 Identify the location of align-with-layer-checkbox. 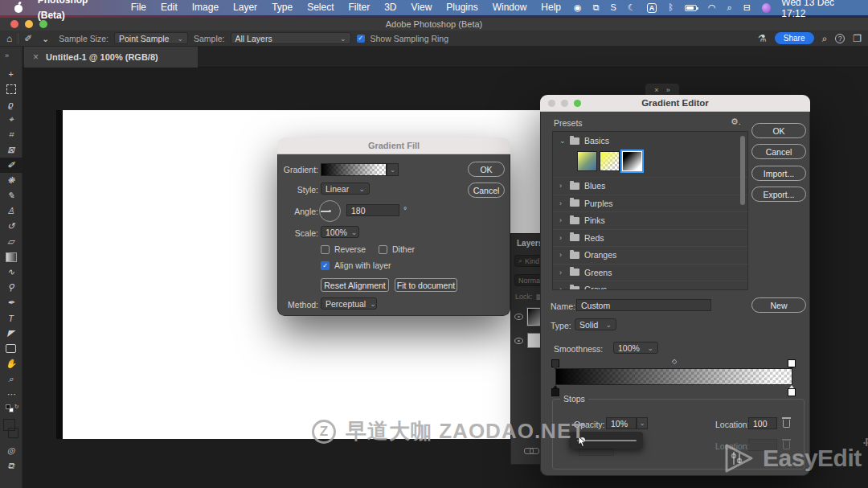
(325, 265).